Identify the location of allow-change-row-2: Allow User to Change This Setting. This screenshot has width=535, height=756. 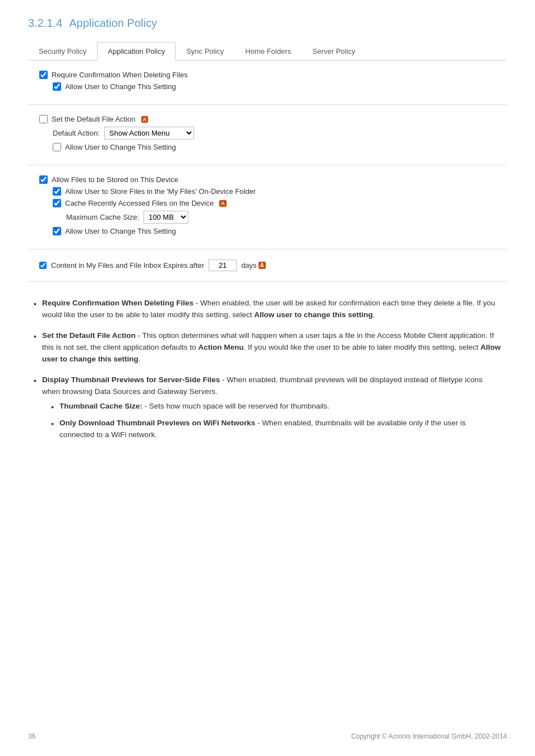
(274, 147).